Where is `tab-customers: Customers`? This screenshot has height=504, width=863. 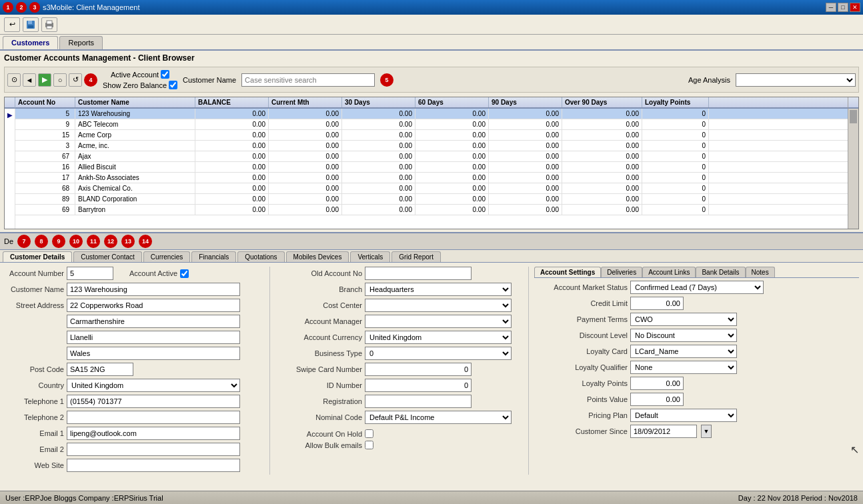
tab-customers: Customers is located at coordinates (31, 43).